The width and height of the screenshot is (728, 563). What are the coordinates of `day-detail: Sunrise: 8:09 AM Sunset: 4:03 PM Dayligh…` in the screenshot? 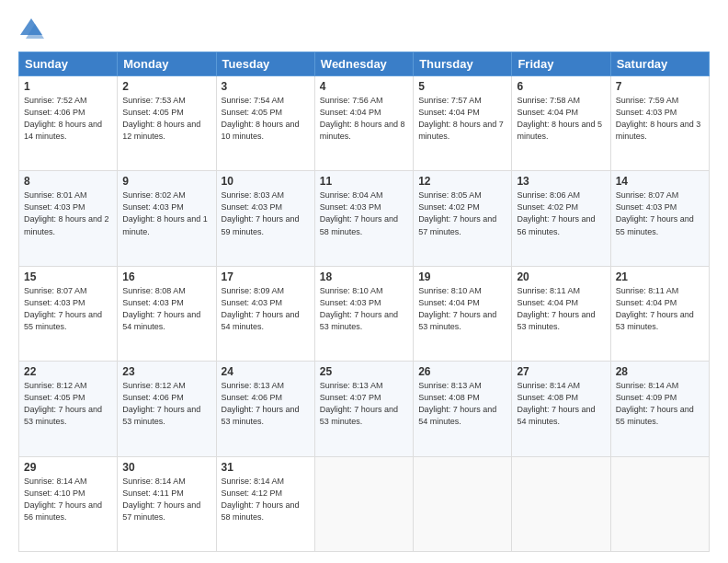 It's located at (266, 309).